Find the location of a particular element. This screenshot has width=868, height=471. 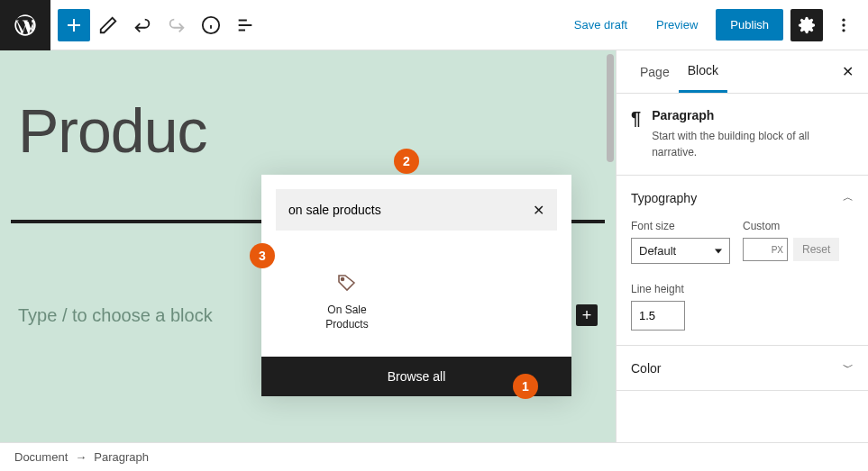

inserter-search-input is located at coordinates (411, 210).